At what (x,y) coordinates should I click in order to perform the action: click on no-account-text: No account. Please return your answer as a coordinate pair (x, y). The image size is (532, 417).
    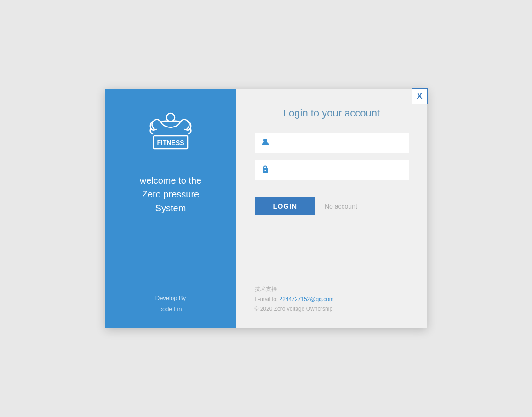
    Looking at the image, I should click on (341, 206).